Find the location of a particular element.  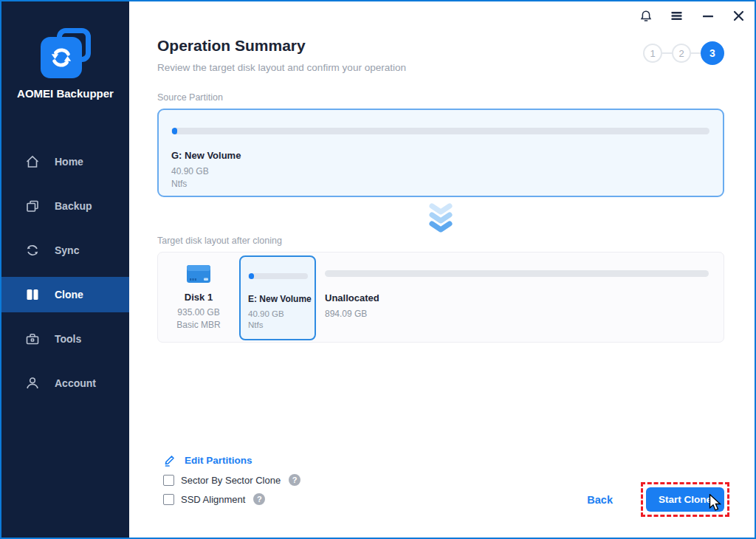

sidebar-item-backup: Backup is located at coordinates (65, 206).